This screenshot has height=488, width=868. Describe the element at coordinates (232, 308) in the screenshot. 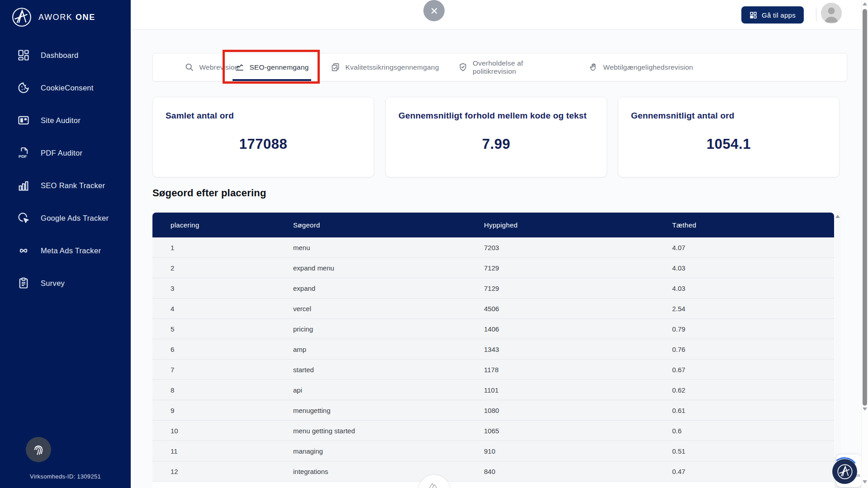

I see `cell-placering: 4` at that location.